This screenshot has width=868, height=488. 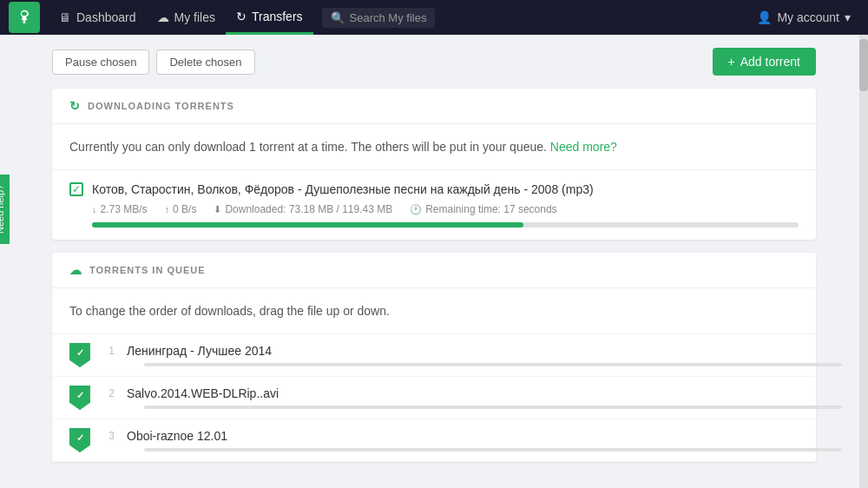 I want to click on torrent-progress-bar, so click(x=307, y=225).